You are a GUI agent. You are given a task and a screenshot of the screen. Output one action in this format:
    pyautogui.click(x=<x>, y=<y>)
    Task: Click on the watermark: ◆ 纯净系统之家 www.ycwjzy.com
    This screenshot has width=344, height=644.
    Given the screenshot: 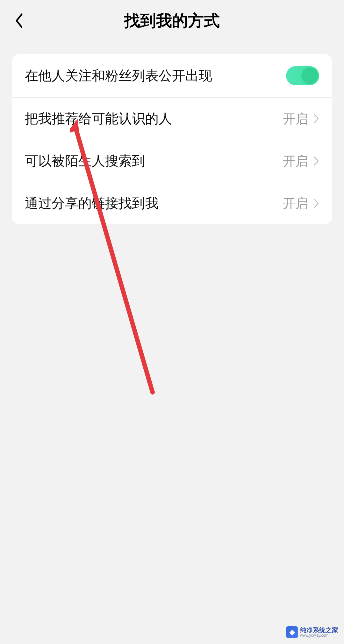 What is the action you would take?
    pyautogui.click(x=312, y=632)
    